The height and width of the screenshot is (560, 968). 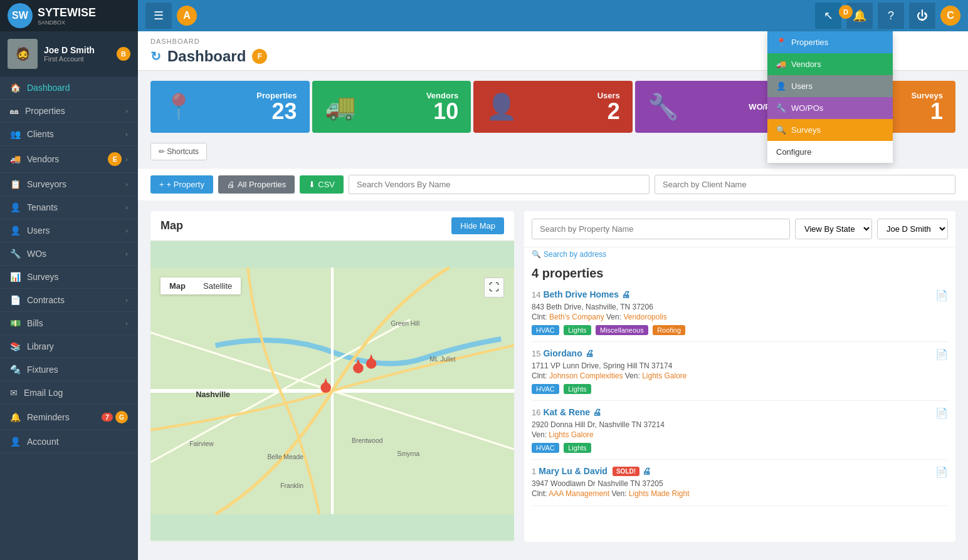 I want to click on account-icon: 👤, so click(x=15, y=442).